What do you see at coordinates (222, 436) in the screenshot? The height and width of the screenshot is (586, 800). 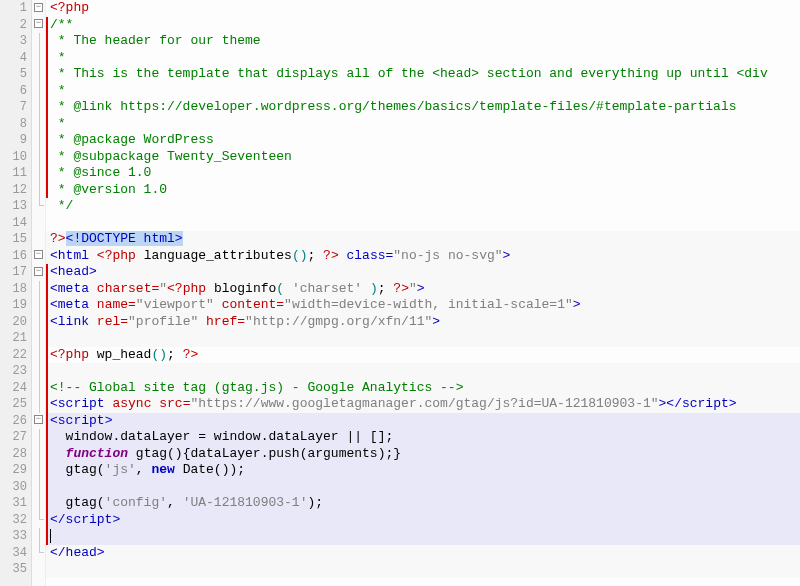 I see `code-token: window.dataLayer = window.dataLayer || […` at bounding box center [222, 436].